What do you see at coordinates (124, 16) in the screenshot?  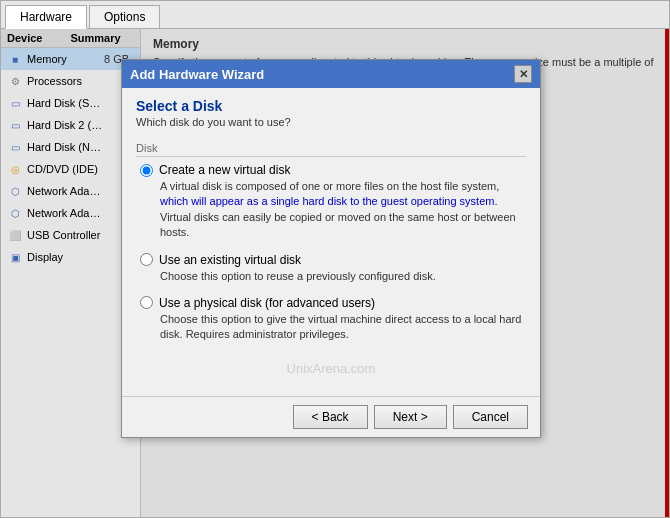 I see `tab-options: Options` at bounding box center [124, 16].